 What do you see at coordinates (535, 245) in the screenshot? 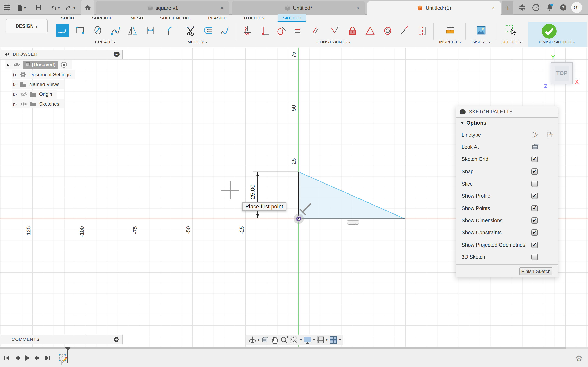
I see `show-projected-geometries-checkbox: ✓` at bounding box center [535, 245].